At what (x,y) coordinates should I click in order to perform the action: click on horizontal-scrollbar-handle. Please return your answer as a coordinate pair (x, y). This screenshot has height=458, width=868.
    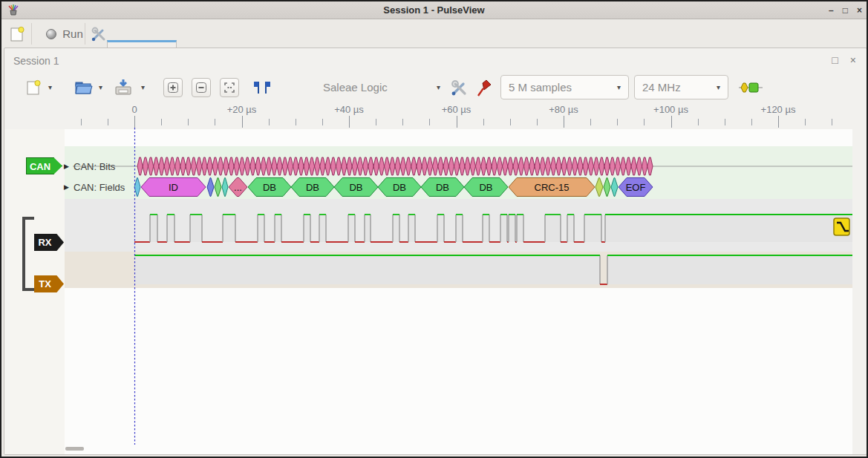
    Looking at the image, I should click on (74, 448).